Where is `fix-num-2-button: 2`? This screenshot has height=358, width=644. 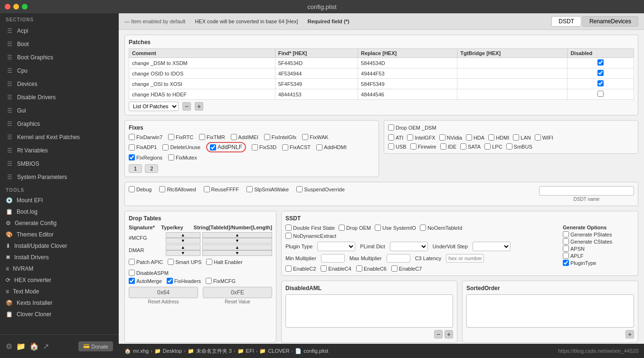
fix-num-2-button: 2 is located at coordinates (152, 169).